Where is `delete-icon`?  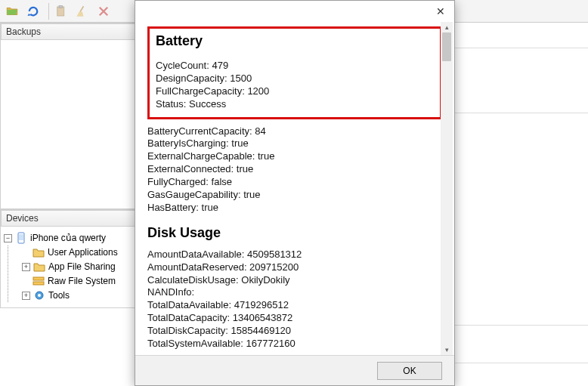
delete-icon is located at coordinates (104, 11).